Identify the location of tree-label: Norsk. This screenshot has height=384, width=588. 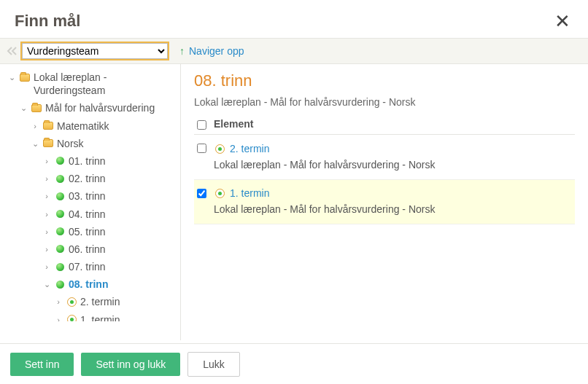
(118, 144).